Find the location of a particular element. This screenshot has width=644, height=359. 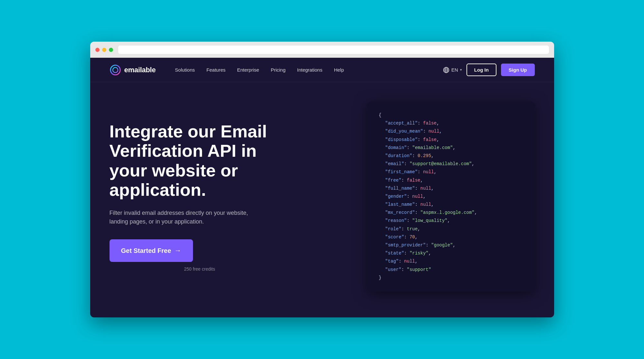

nav-right: EN ▾ Log In Sign Up is located at coordinates (489, 70).